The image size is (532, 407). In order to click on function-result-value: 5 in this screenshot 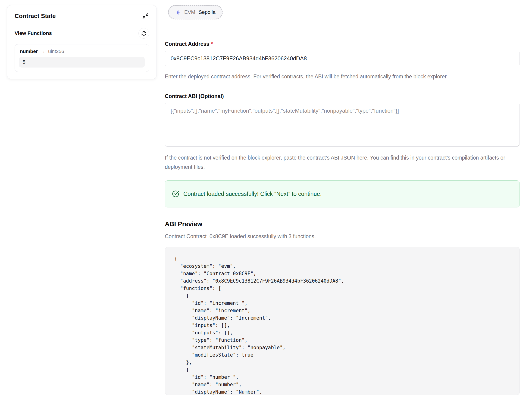, I will do `click(82, 62)`.